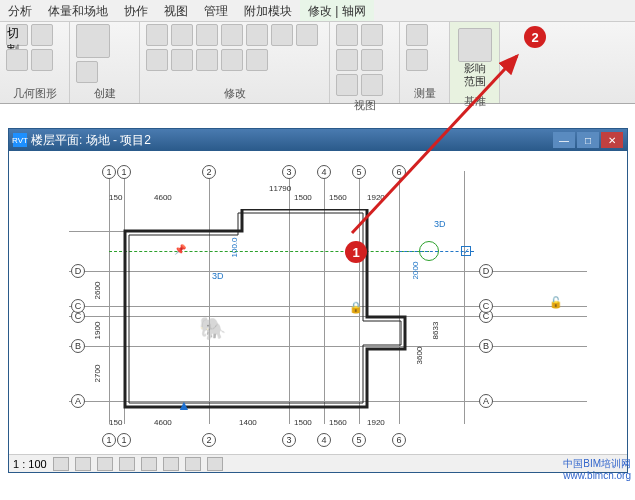  What do you see at coordinates (597, 470) in the screenshot?
I see `watermark-text: 中国BIM培训网 www.bimcn.org` at bounding box center [597, 470].